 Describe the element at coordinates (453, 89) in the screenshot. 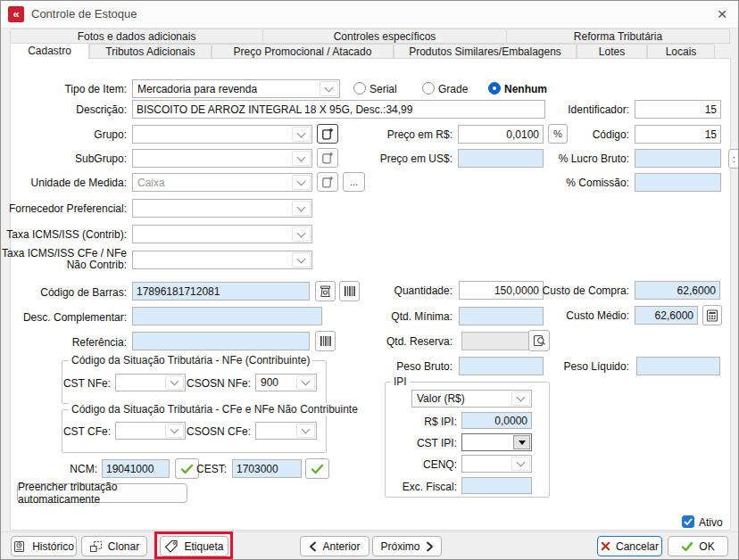

I see `radio-grade-label: Grade` at that location.